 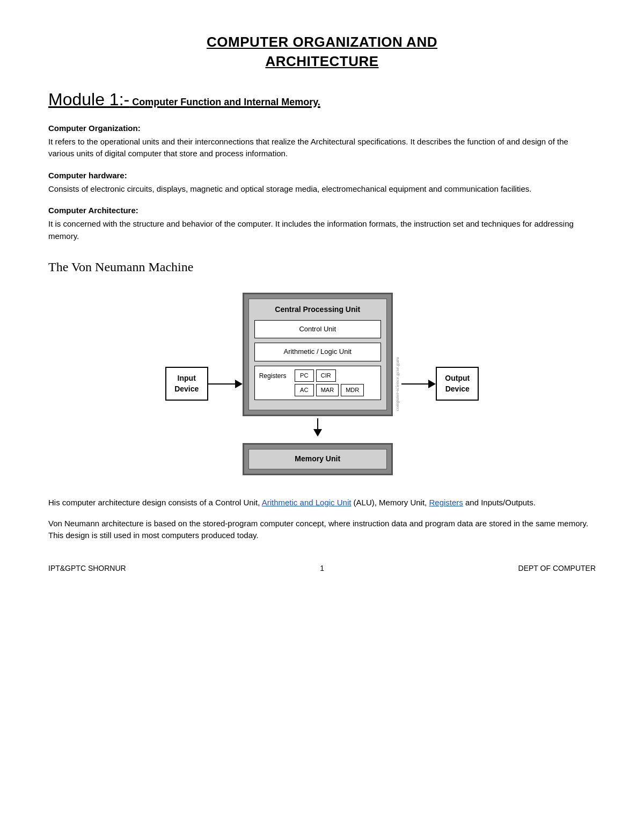 What do you see at coordinates (322, 230) in the screenshot?
I see `section-body-architecture: It is concerned with the structure and b…` at bounding box center [322, 230].